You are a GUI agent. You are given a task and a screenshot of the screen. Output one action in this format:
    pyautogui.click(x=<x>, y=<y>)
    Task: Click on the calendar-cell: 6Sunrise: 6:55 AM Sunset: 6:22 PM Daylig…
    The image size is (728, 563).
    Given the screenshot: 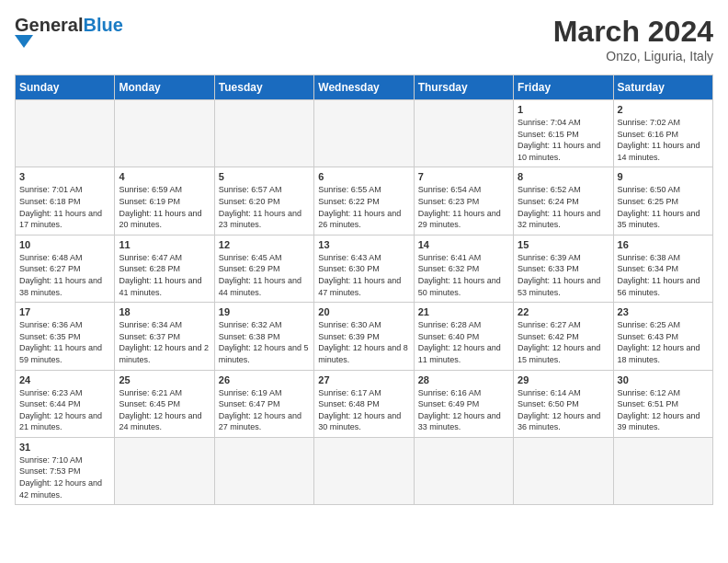 What is the action you would take?
    pyautogui.click(x=364, y=201)
    